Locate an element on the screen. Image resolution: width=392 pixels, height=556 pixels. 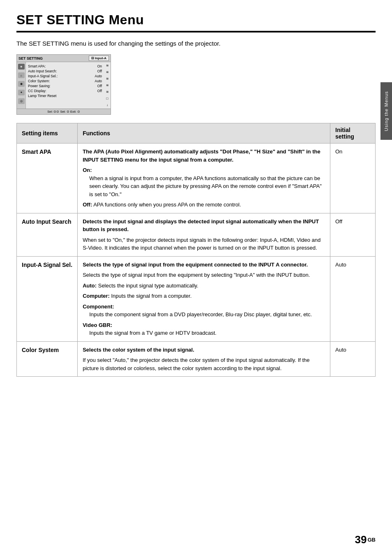
color-system-bold-intro: Selects the color system of the input si… is located at coordinates (138, 350).